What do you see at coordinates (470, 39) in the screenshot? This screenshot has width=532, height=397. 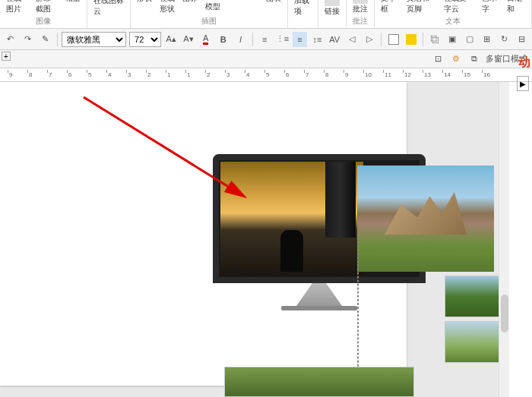 I see `send-back-button: ▢` at bounding box center [470, 39].